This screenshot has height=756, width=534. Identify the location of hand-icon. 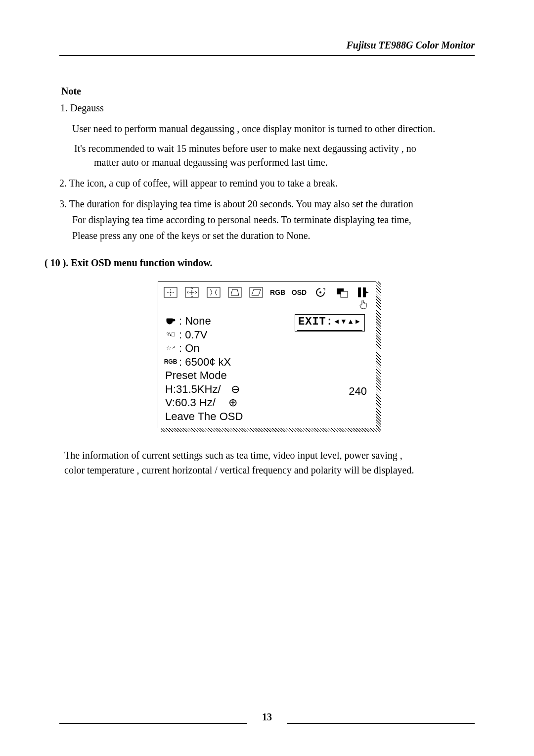
(363, 304).